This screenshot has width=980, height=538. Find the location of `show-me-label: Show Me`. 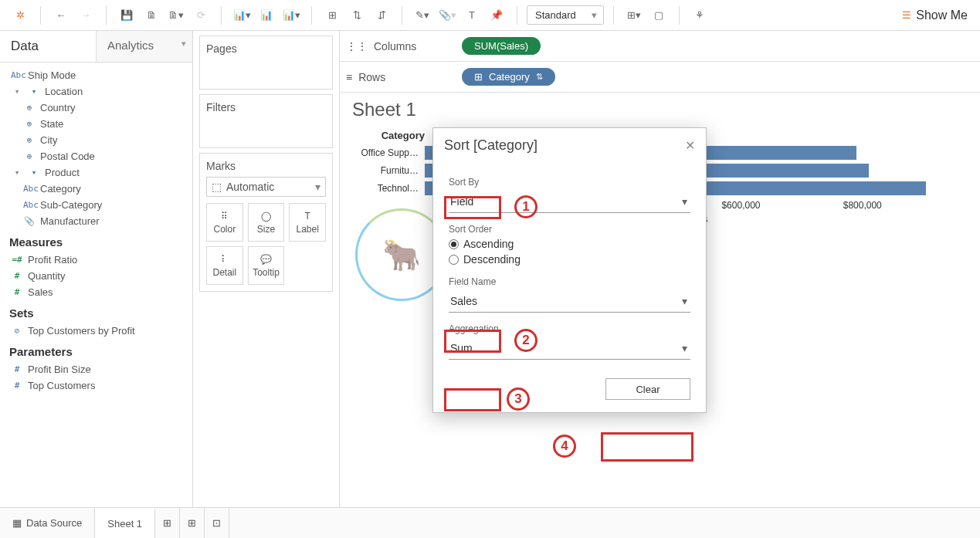

show-me-label: Show Me is located at coordinates (942, 15).